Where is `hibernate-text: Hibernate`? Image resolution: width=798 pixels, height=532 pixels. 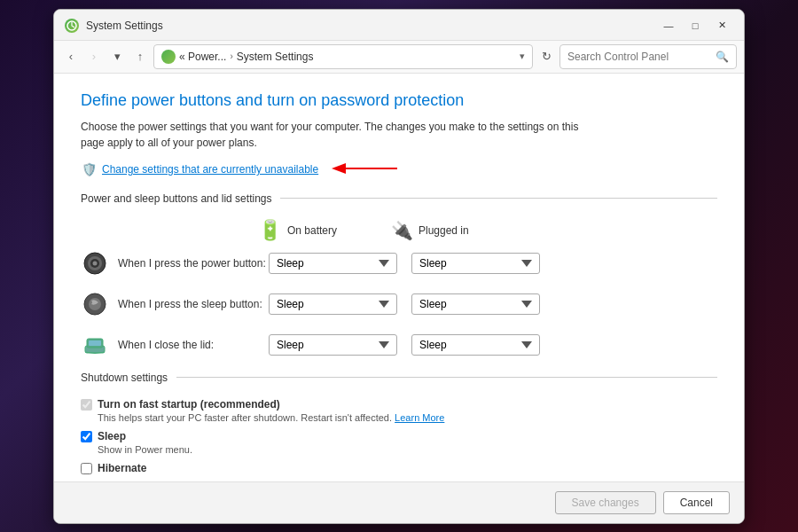
hibernate-text: Hibernate is located at coordinates (122, 468).